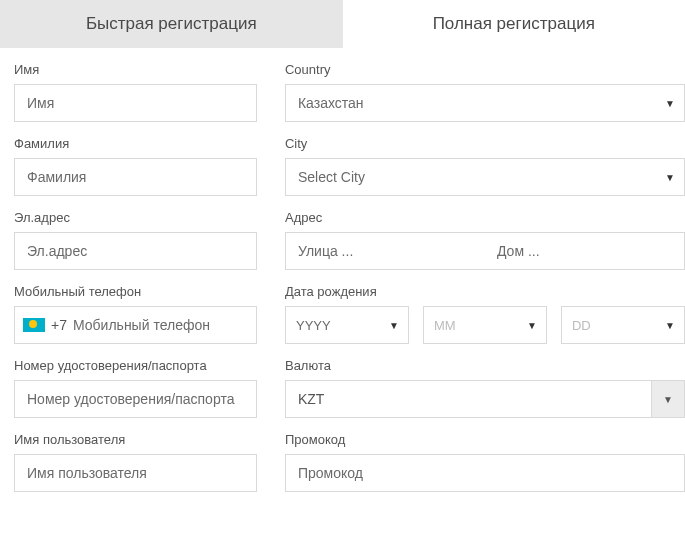 The height and width of the screenshot is (538, 685). Describe the element at coordinates (160, 325) in the screenshot. I see `phone-input` at that location.